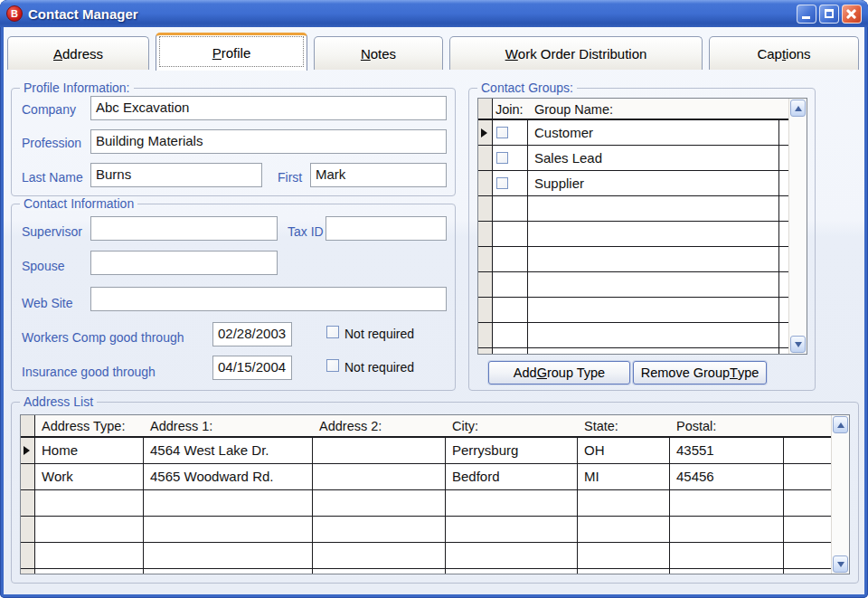  Describe the element at coordinates (435, 451) in the screenshot. I see `address-row: Home 4564 West Lake Dr. Perrysburg OH 43…` at that location.